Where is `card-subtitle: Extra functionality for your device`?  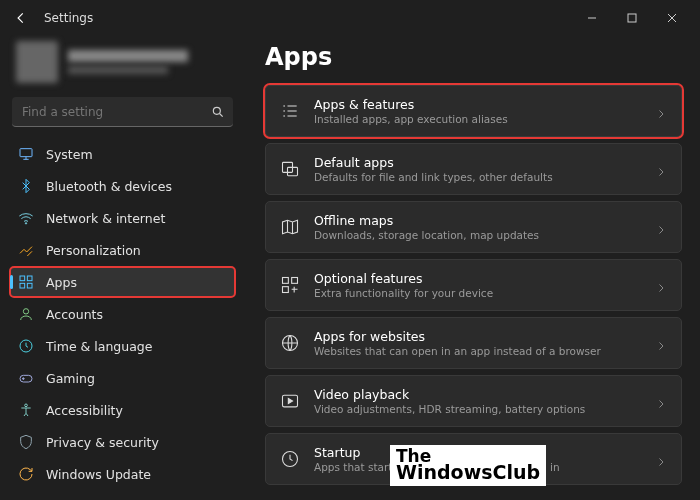
card-subtitle: Extra functionality for your device is located at coordinates (478, 294).